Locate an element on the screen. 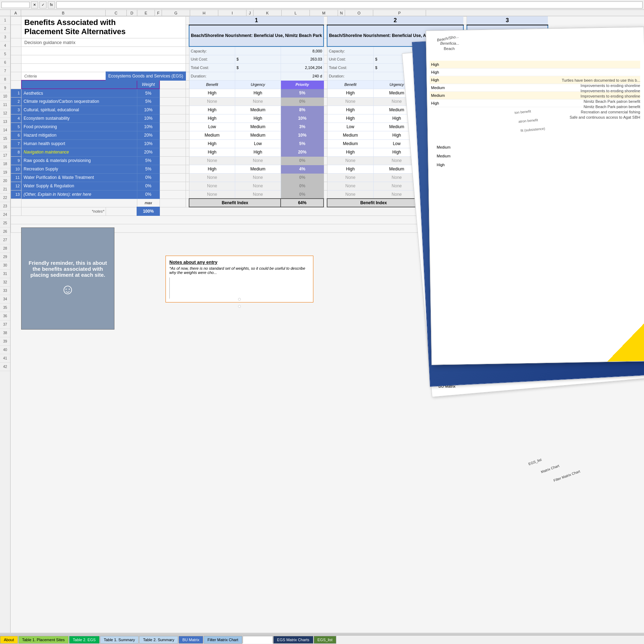  notes-box: Notes about any entry *As of now, there … is located at coordinates (239, 279).